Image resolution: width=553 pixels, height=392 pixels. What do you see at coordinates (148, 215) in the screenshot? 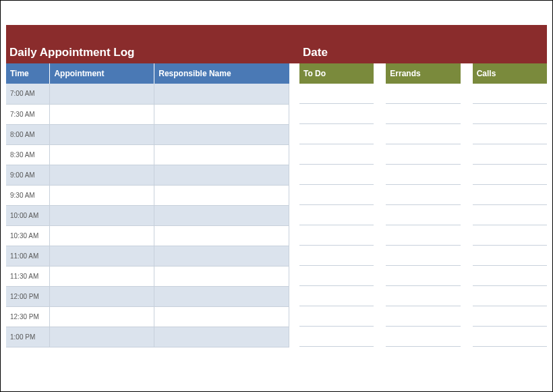
I see `table-row: 10:00 AM` at bounding box center [148, 215].